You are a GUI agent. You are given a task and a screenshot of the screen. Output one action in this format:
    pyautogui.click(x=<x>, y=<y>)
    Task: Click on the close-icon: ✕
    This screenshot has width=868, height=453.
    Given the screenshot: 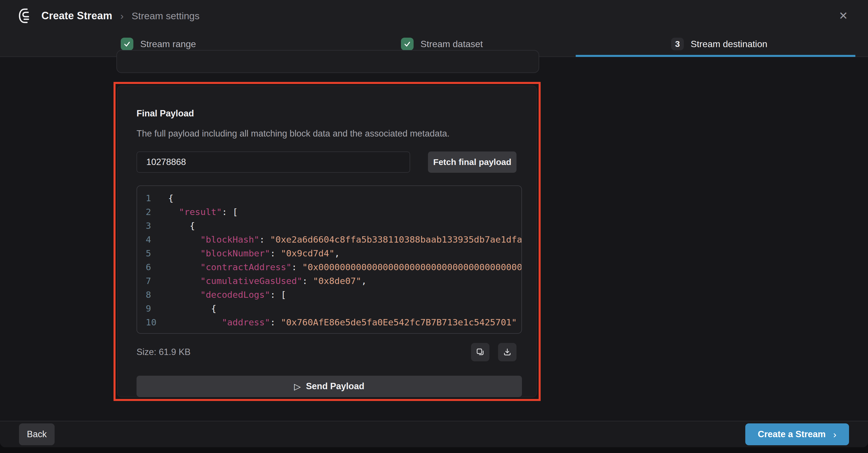 What is the action you would take?
    pyautogui.click(x=843, y=16)
    